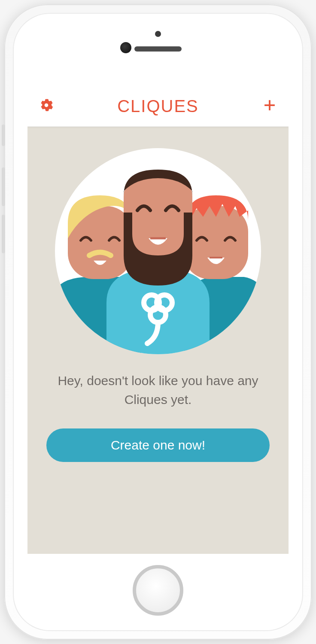 This screenshot has width=316, height=644. Describe the element at coordinates (3, 187) in the screenshot. I see `volume-up-button` at that location.